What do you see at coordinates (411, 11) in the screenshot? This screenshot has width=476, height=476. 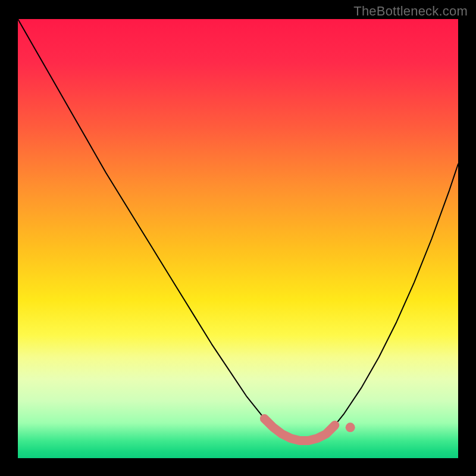 I see `watermark-text: TheBottleneck.com` at bounding box center [411, 11].